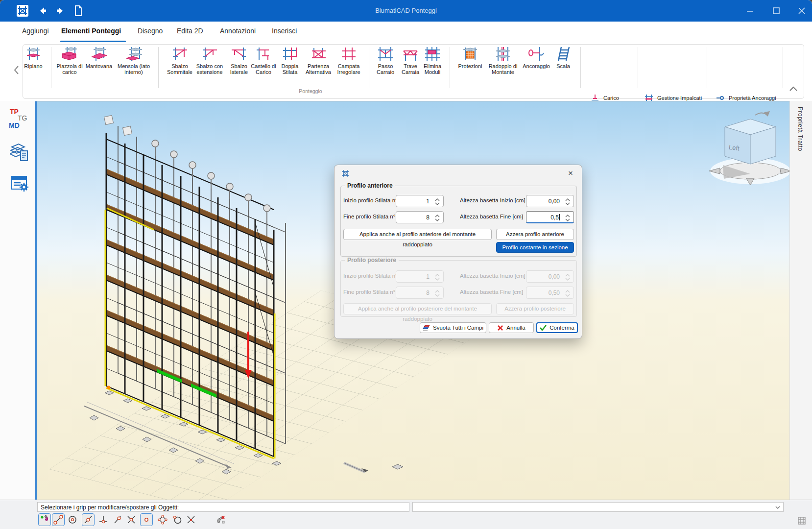  What do you see at coordinates (550, 217) in the screenshot?
I see `altezza-fine-input: 0,5` at bounding box center [550, 217].